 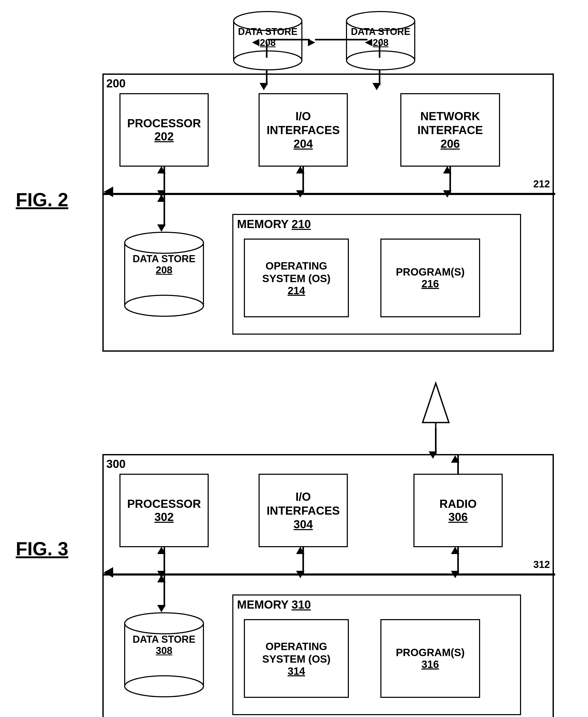 I want to click on fig2-programs-box: PROGRAM(S) 216, so click(x=430, y=278).